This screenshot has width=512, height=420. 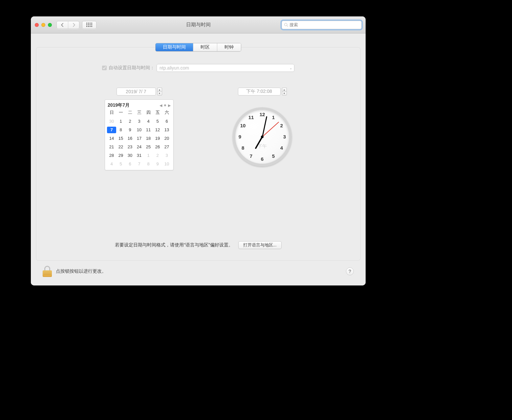 I want to click on date-column: ▲ ▼ 2019年7月 ◀ ▶ 日一二三, so click(x=139, y=129).